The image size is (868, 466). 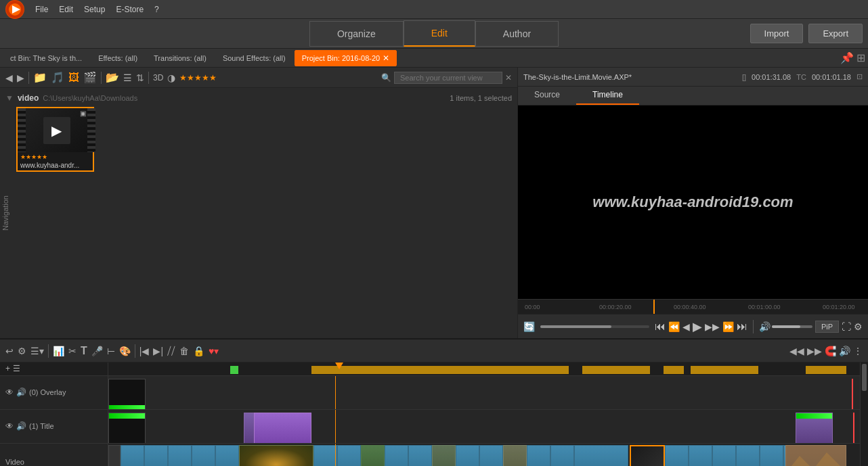 What do you see at coordinates (484, 427) in the screenshot?
I see `track-title` at bounding box center [484, 427].